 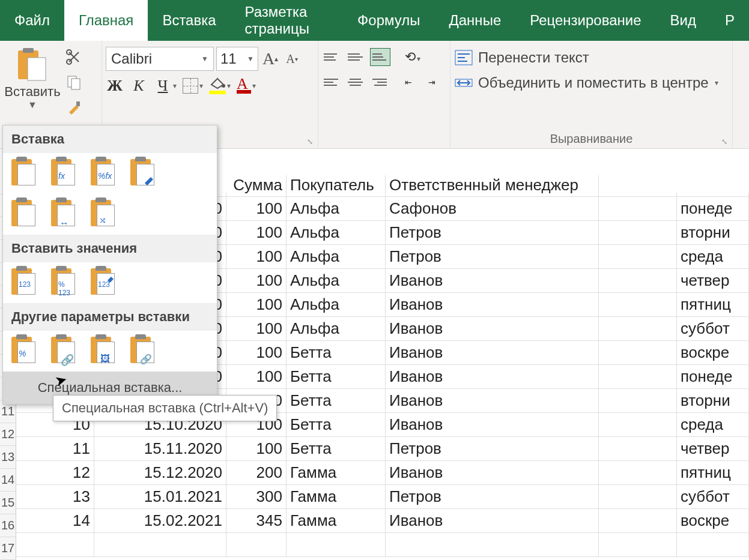 What do you see at coordinates (713, 329) in the screenshot?
I see `cell: суббот` at bounding box center [713, 329].